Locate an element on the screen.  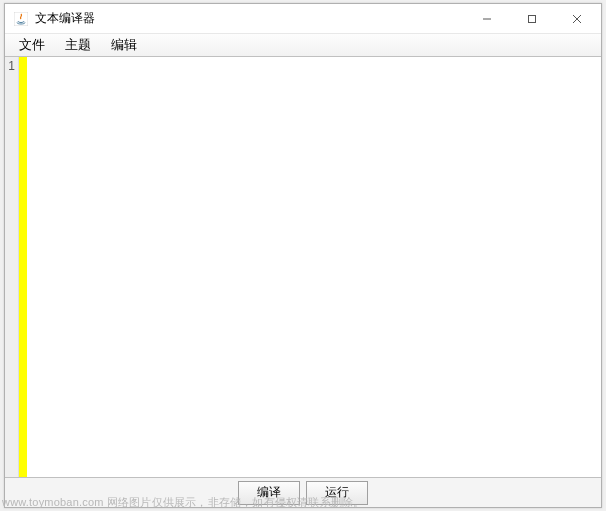
titlebar: 文本编译器 is located at coordinates (303, 19).